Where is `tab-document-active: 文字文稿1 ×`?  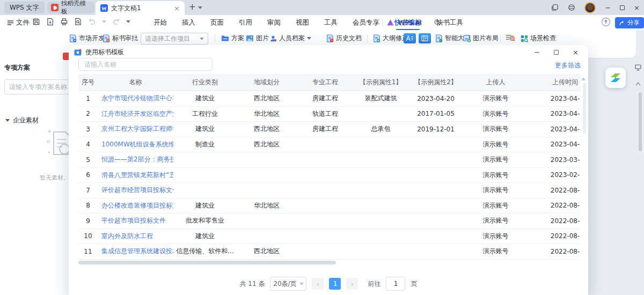
tab-document-active: 文字文稿1 × is located at coordinates (140, 8).